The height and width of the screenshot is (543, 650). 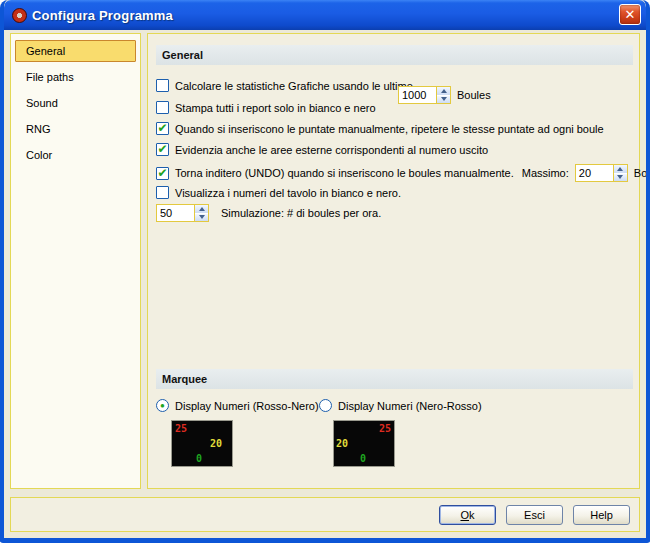 What do you see at coordinates (594, 173) in the screenshot?
I see `undo-max-value: 20` at bounding box center [594, 173].